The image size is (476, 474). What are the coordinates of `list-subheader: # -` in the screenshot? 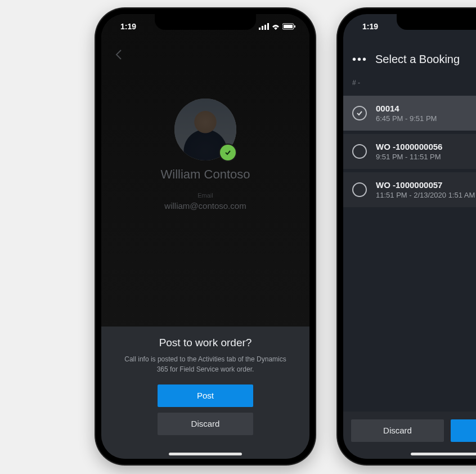 It's located at (356, 83).